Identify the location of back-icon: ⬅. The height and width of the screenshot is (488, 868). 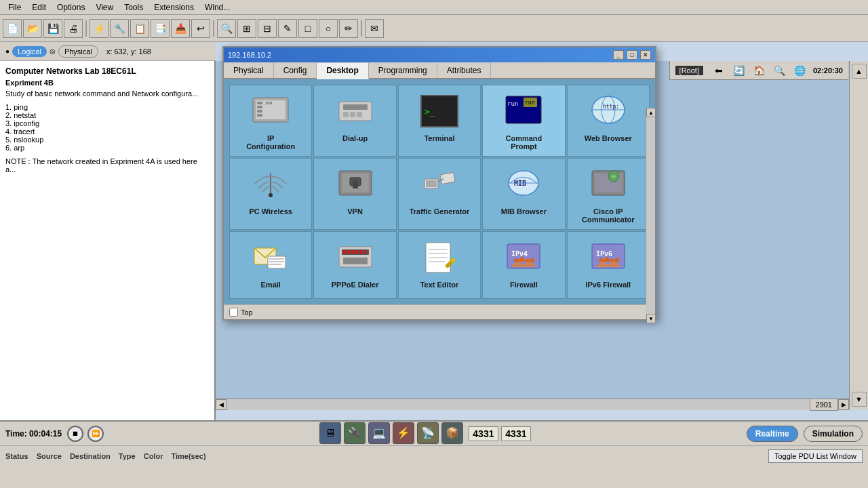
(719, 70).